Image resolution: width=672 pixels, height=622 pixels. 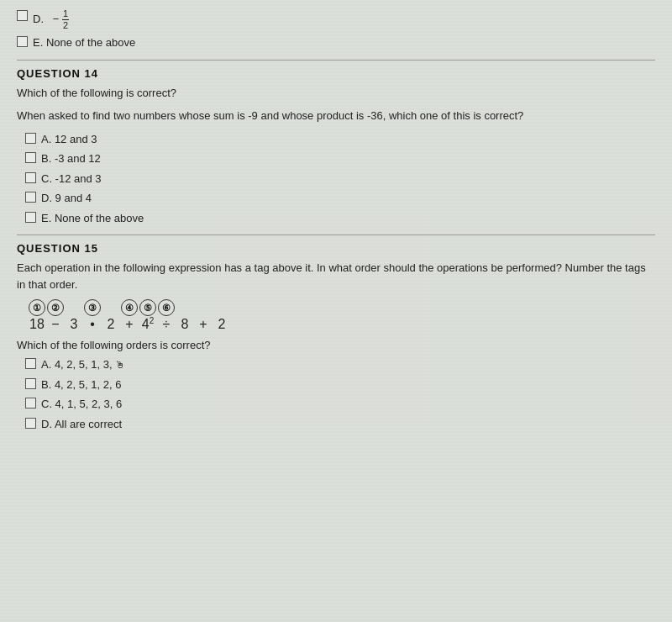 What do you see at coordinates (71, 179) in the screenshot?
I see `q14-option-c-label: C. -12 and 3` at bounding box center [71, 179].